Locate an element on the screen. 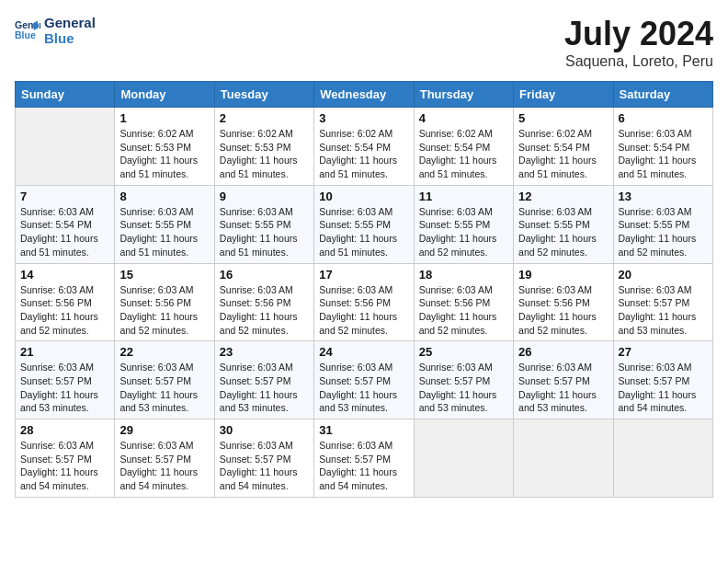 This screenshot has width=728, height=563. page-header: General Blue General Blue July 2024 Saqu… is located at coordinates (364, 42).